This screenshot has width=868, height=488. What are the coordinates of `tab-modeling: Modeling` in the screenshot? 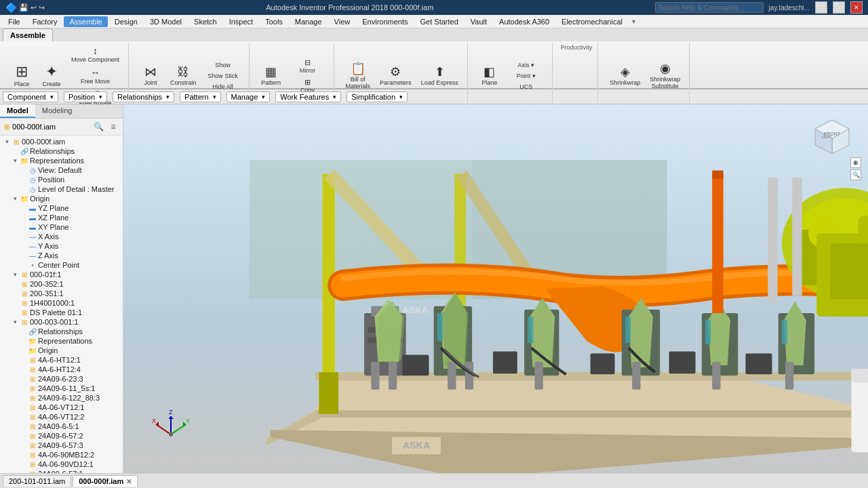 It's located at (57, 111).